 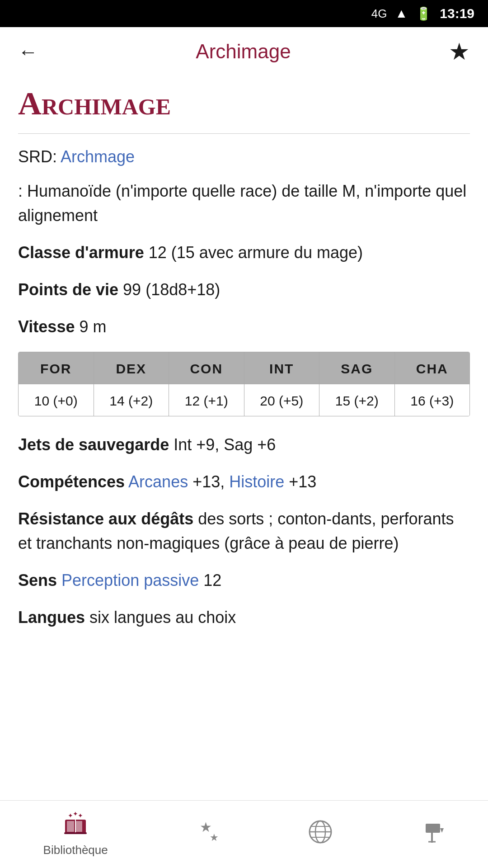 What do you see at coordinates (282, 369) in the screenshot?
I see `ability-label-int: INT` at bounding box center [282, 369].